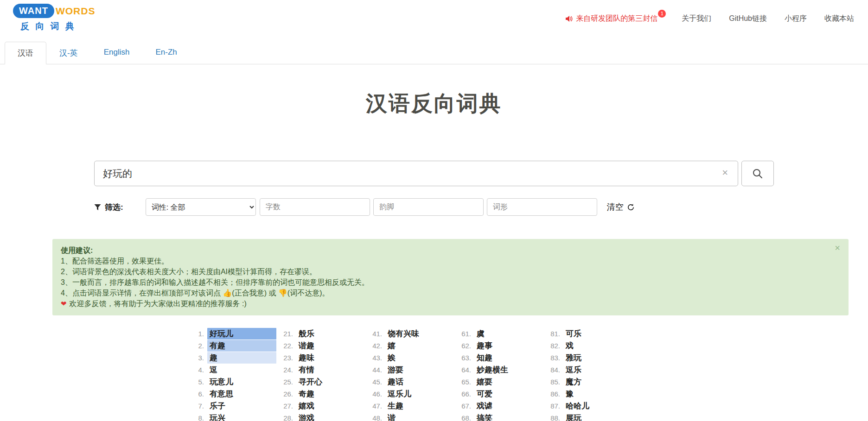 The width and height of the screenshot is (868, 421). Describe the element at coordinates (499, 333) in the screenshot. I see `result-item: 61.虞` at that location.